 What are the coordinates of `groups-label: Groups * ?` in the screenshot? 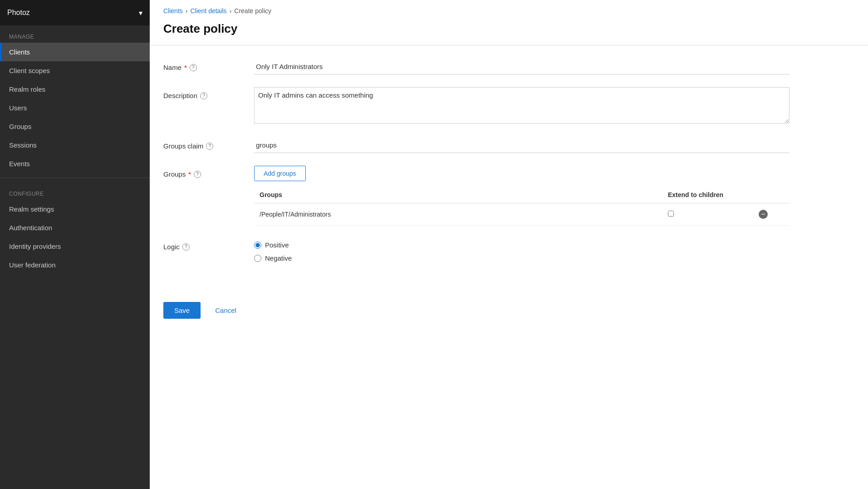 It's located at (209, 172).